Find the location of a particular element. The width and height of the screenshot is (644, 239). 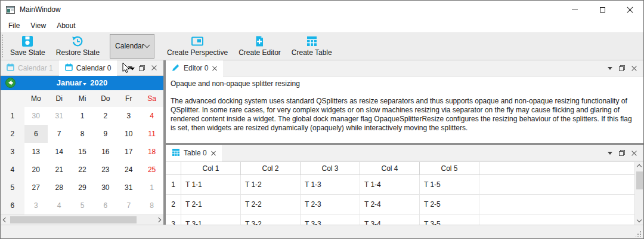

calendar-day-cell: 2 is located at coordinates (105, 116).